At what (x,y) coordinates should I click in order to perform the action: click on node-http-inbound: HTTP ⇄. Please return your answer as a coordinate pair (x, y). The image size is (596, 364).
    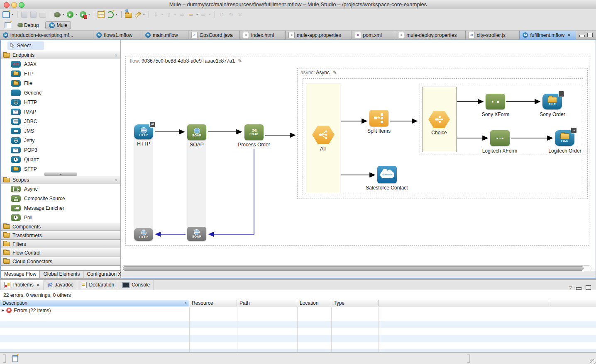
    Looking at the image, I should click on (144, 132).